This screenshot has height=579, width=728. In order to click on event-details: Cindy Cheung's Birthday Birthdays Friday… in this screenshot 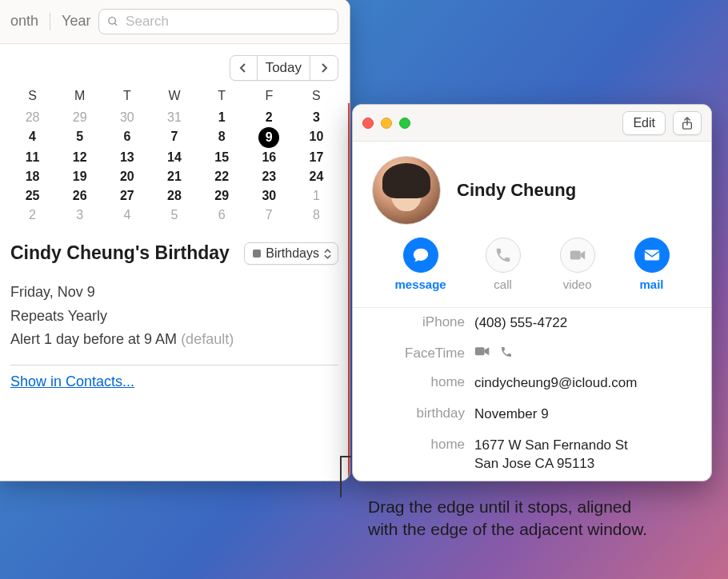, I will do `click(174, 317)`.